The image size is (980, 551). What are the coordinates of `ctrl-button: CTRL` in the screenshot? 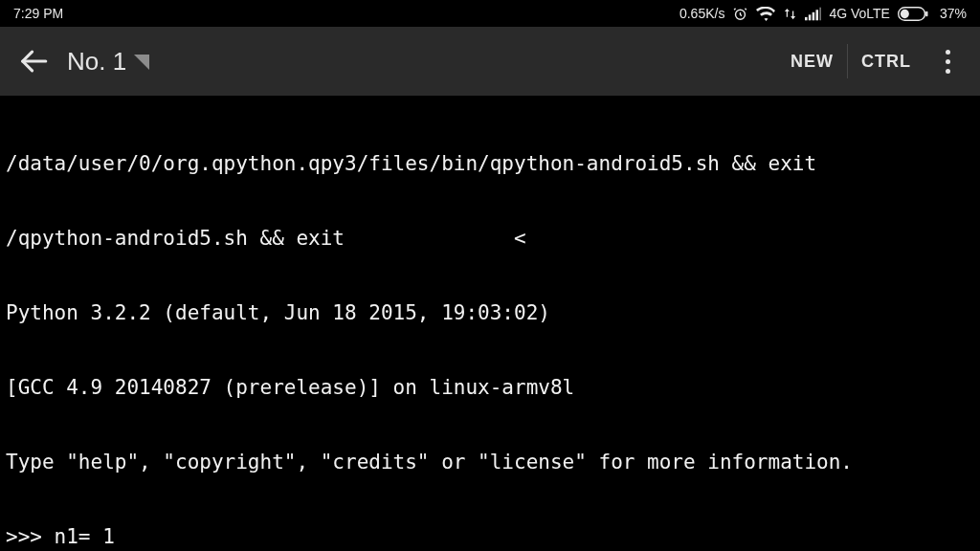 It's located at (886, 61).